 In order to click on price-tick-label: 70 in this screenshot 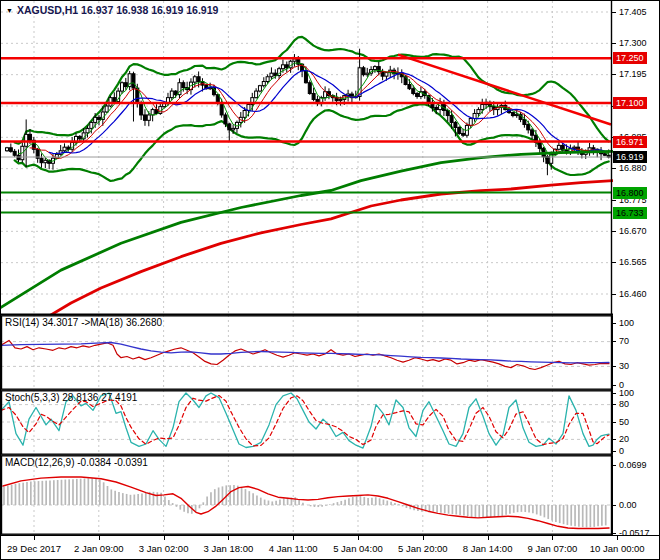, I will do `click(624, 341)`.